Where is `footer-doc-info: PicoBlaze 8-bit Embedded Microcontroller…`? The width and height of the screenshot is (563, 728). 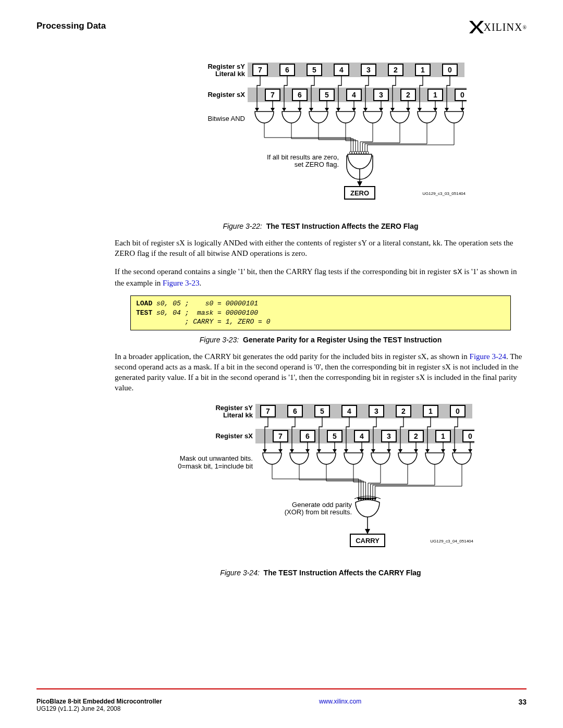
footer-doc-info: PicoBlaze 8-bit Embedded Microcontroller… is located at coordinates (99, 705).